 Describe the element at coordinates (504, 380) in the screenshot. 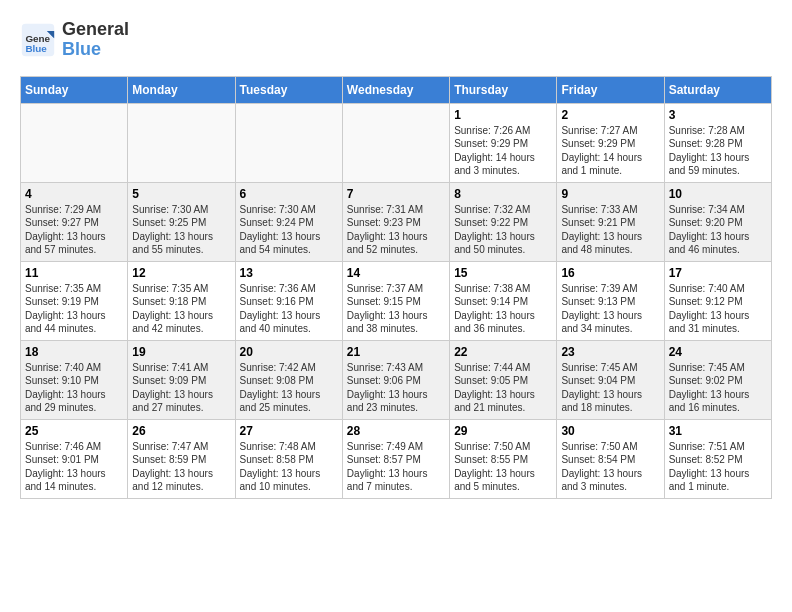

I see `calendar-day-22: 22Sunrise: 7:44 AM Sunset: 9:05 PM Dayli…` at that location.